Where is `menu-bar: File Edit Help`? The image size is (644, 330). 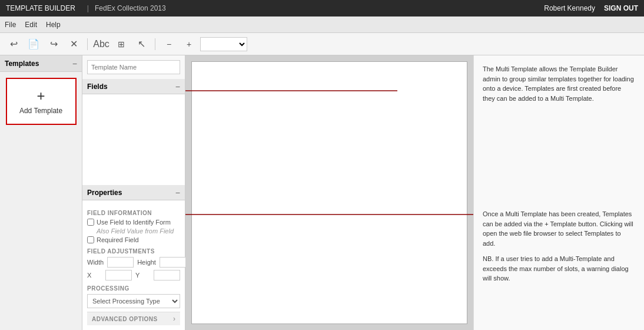 menu-bar: File Edit Help is located at coordinates (322, 25).